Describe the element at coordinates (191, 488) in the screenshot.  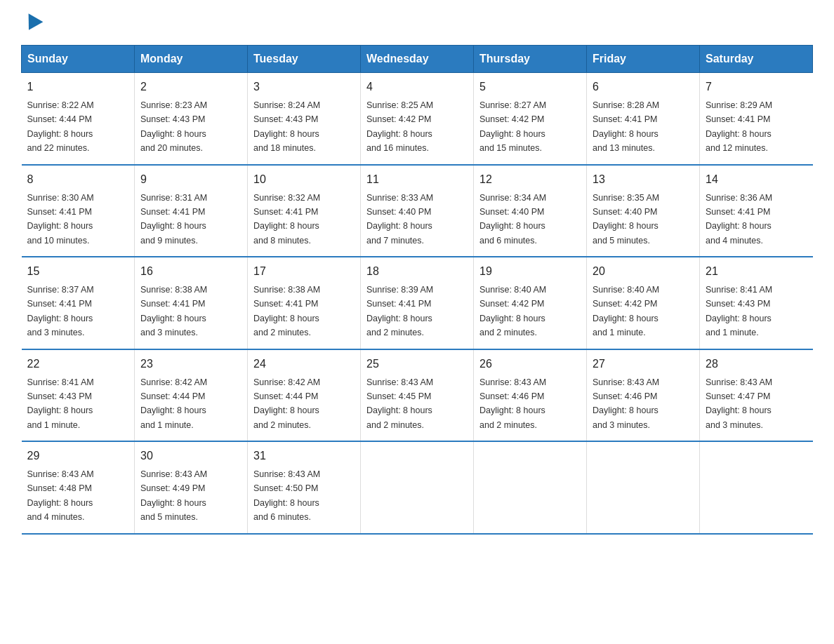
I see `calendar-cell: 30Sunrise: 8:43 AM Sunset: 4:49 PM Dayli…` at that location.